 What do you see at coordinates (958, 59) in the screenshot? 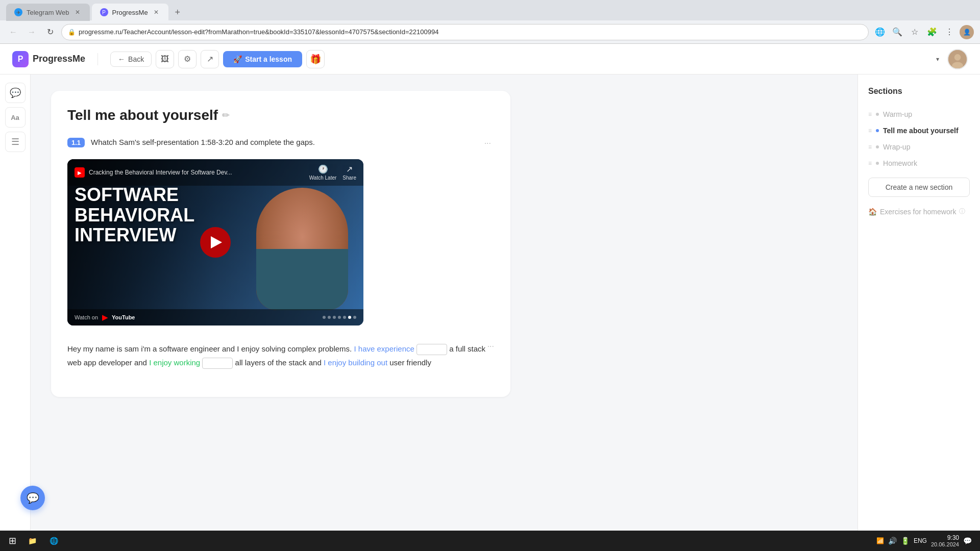
I see `user-avatar` at bounding box center [958, 59].